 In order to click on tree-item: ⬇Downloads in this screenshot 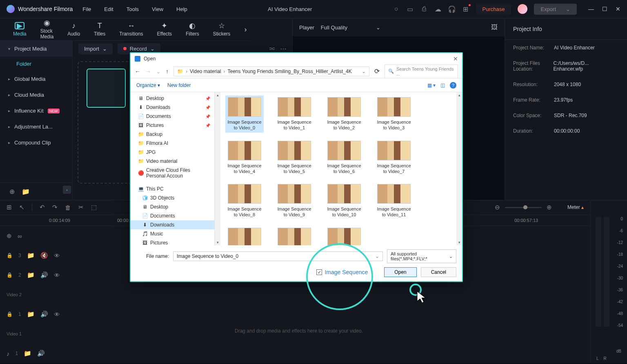, I will do `click(172, 225)`.